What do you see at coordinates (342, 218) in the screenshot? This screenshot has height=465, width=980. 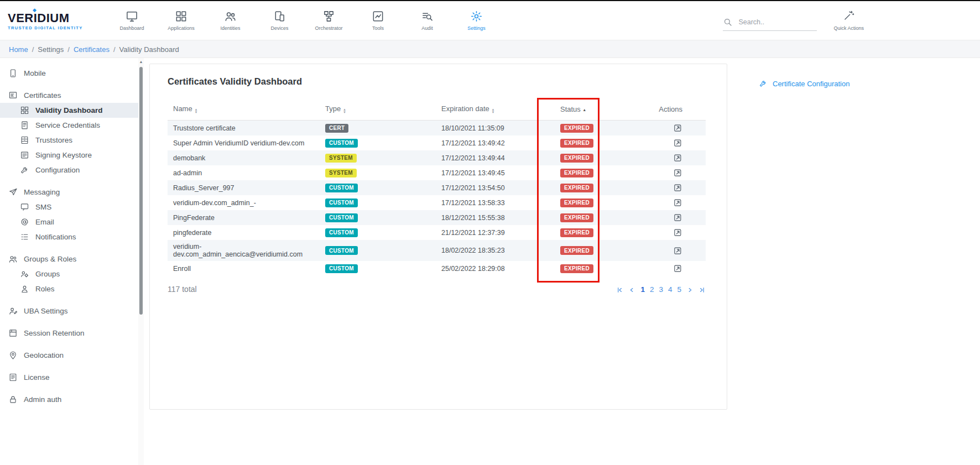 I see `type-badge: CUSTOM` at bounding box center [342, 218].